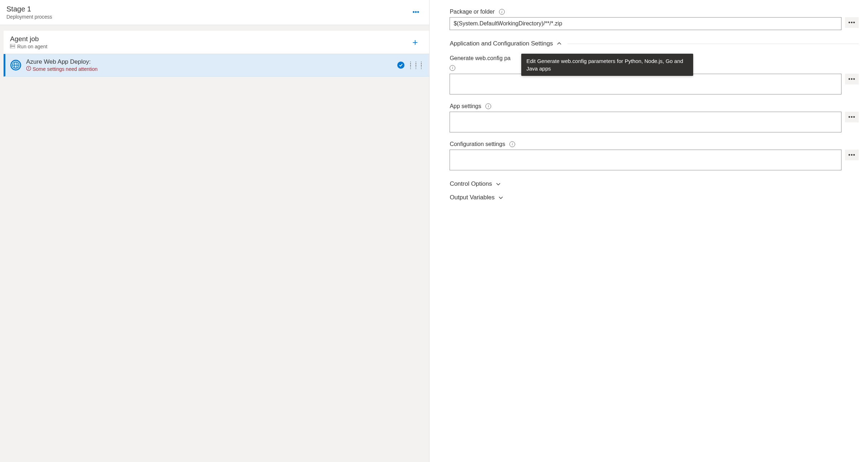 This screenshot has height=462, width=868. What do you see at coordinates (559, 44) in the screenshot?
I see `chevron-up-icon` at bounding box center [559, 44].